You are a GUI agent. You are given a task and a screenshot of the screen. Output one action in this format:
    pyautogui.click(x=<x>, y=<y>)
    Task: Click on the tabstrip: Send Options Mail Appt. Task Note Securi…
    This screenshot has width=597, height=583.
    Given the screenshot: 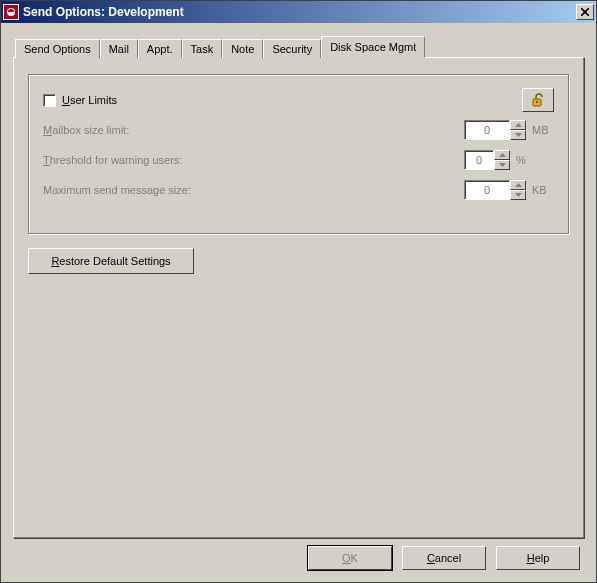 What is the action you would take?
    pyautogui.click(x=300, y=46)
    